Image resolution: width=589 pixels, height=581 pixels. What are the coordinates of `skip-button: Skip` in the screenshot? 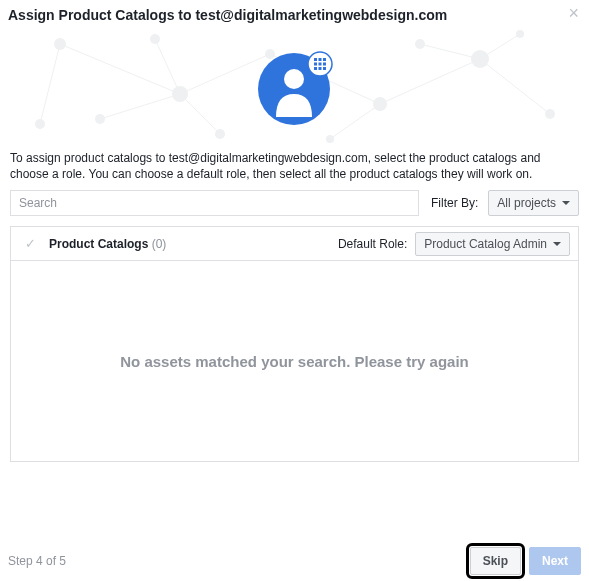 It's located at (496, 561).